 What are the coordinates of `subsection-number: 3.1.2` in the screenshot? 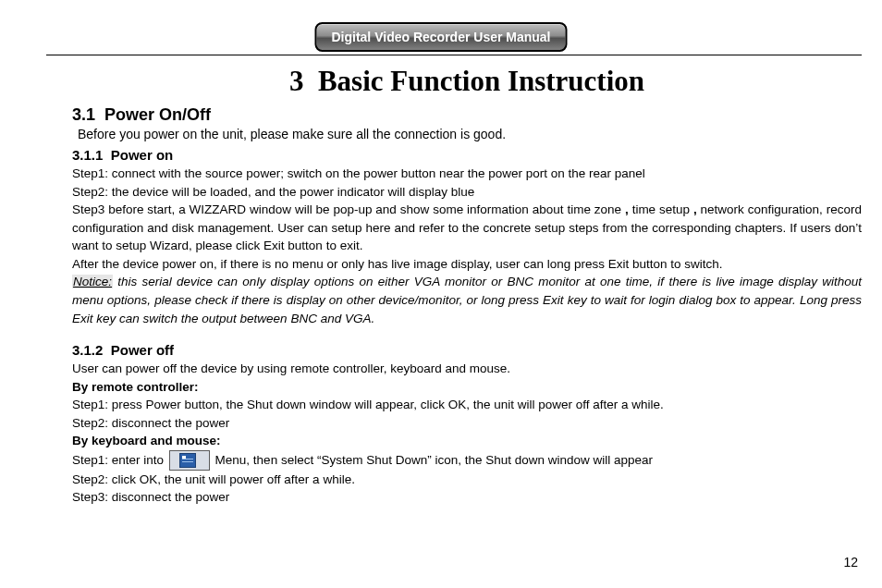 It's located at (87, 349).